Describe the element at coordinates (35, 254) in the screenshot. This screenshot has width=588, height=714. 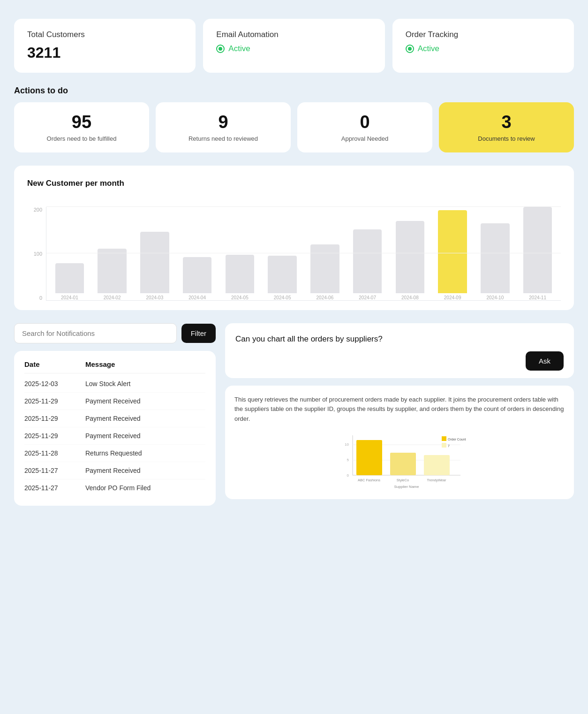
I see `y-label-100: 100` at that location.